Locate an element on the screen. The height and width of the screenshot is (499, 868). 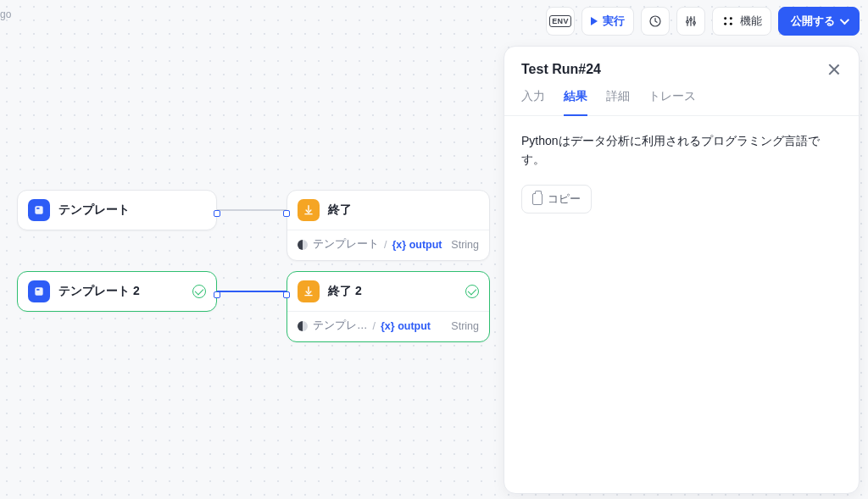
settings-button is located at coordinates (691, 21).